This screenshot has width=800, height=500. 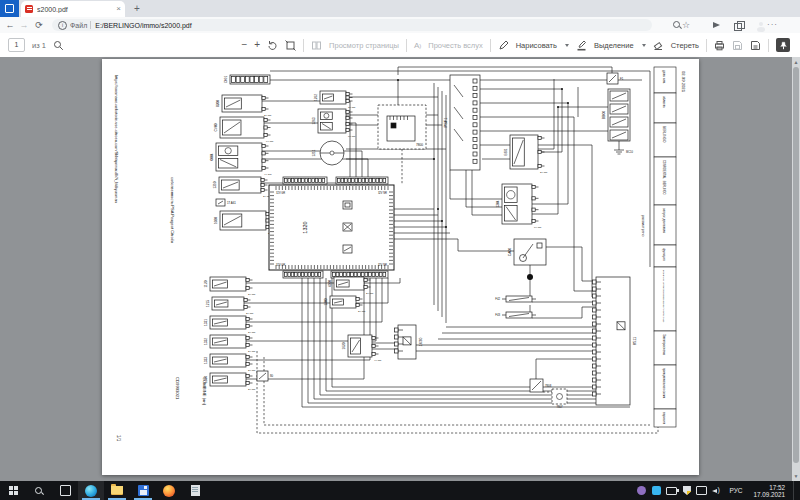 I want to click on add-favorite-star-icon: ☆, so click(x=686, y=25).